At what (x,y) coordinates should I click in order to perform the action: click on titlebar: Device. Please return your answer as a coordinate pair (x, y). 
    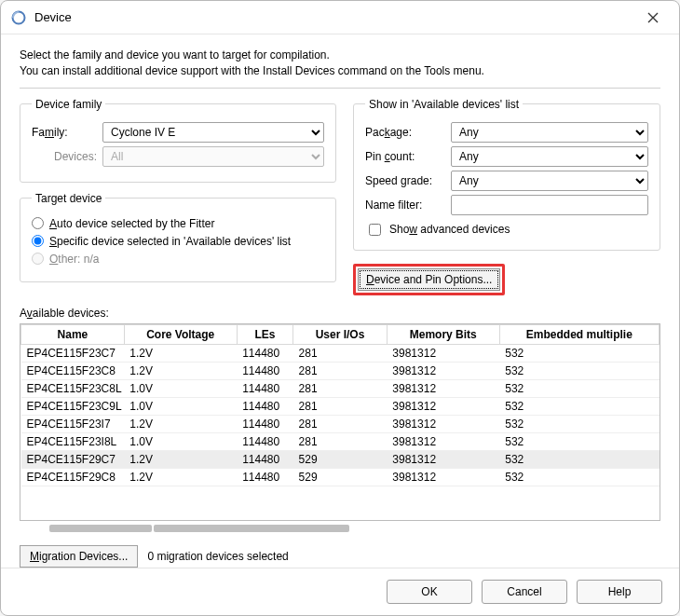
    Looking at the image, I should click on (340, 18).